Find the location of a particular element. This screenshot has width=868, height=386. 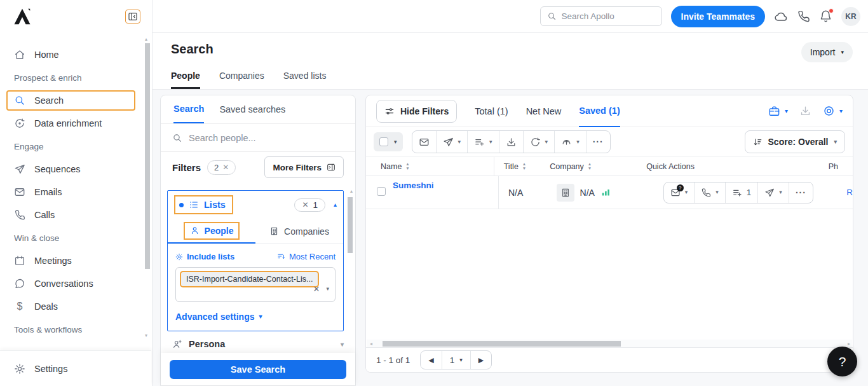

contact-name-link: Sumeshni is located at coordinates (413, 183).